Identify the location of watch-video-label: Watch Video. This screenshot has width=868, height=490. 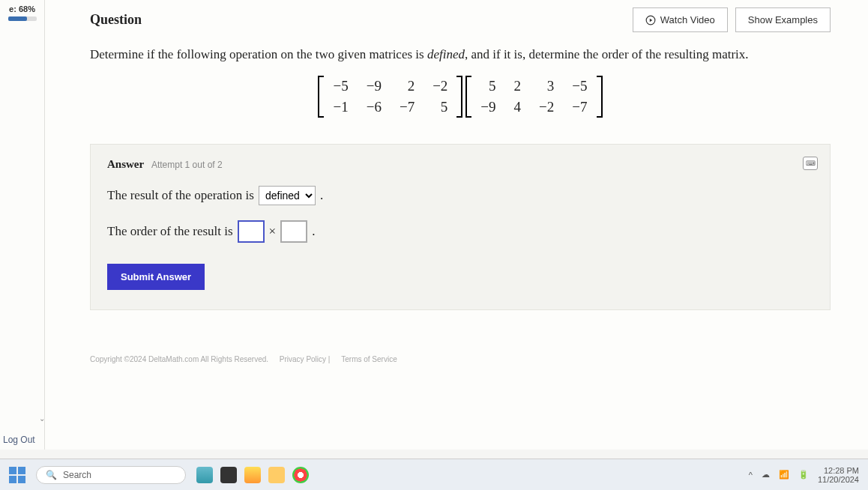
(688, 19).